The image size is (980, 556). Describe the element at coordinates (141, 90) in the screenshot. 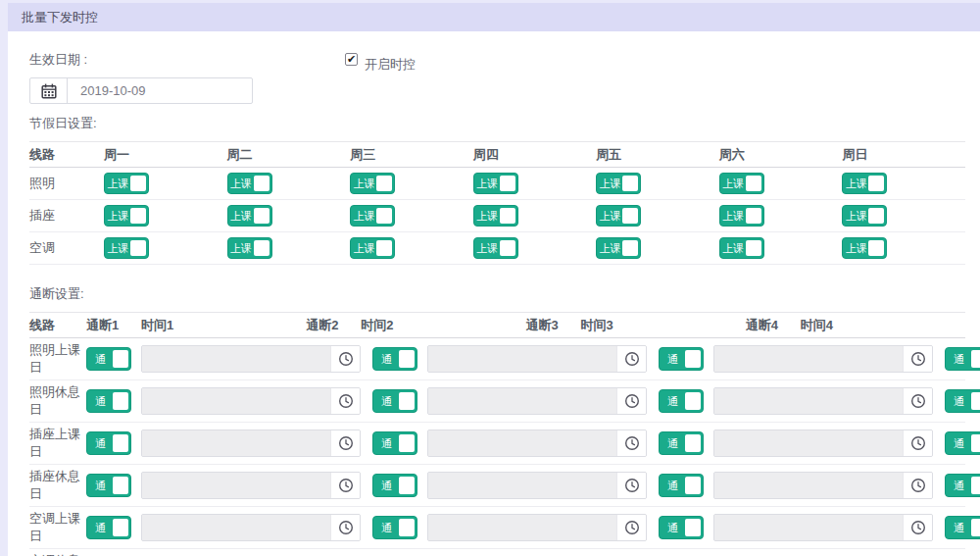

I see `effective-date-input: 2019-10-09` at that location.